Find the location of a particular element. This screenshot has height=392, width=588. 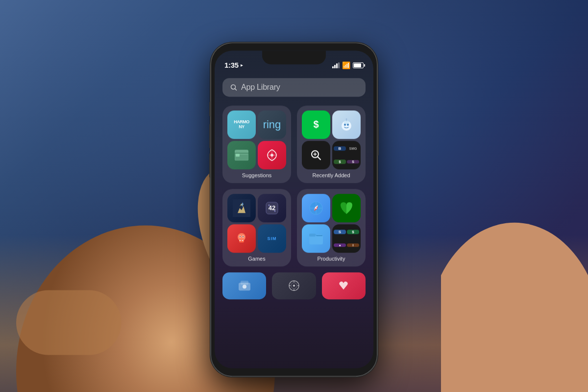

app-woebot is located at coordinates (346, 125).